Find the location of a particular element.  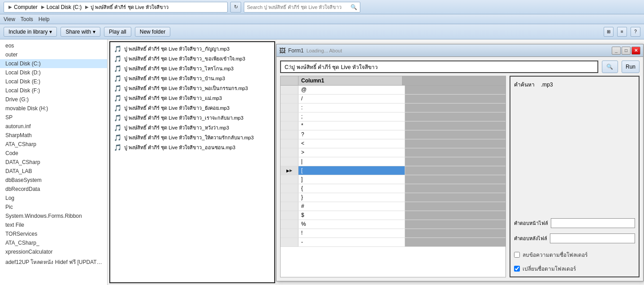

row-cell: > is located at coordinates (352, 152).